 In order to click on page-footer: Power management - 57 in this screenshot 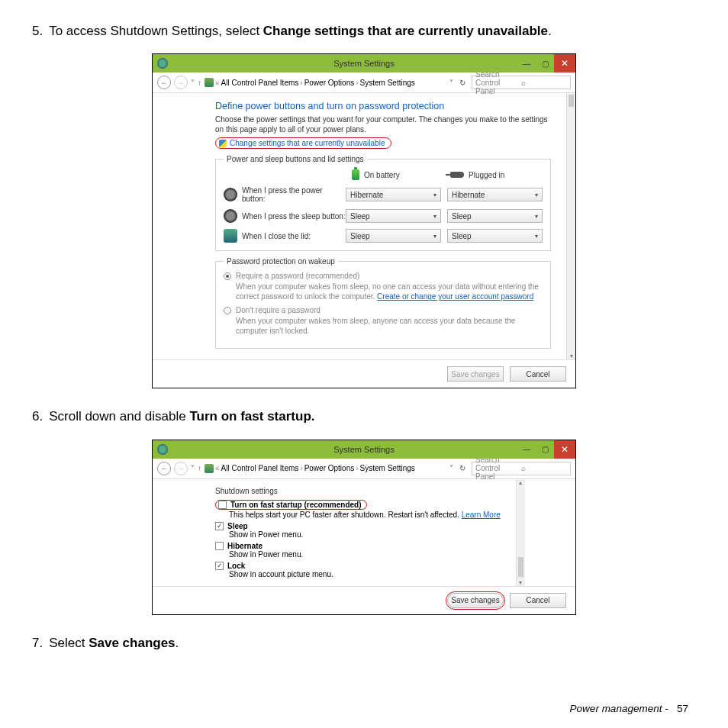, I will do `click(629, 708)`.